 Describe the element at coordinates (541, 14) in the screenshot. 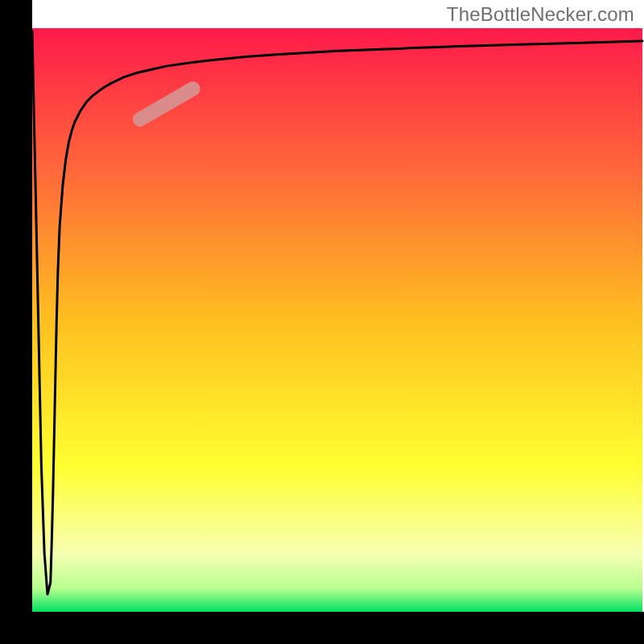

I see `attribution-label: TheBottleNecker.com` at that location.